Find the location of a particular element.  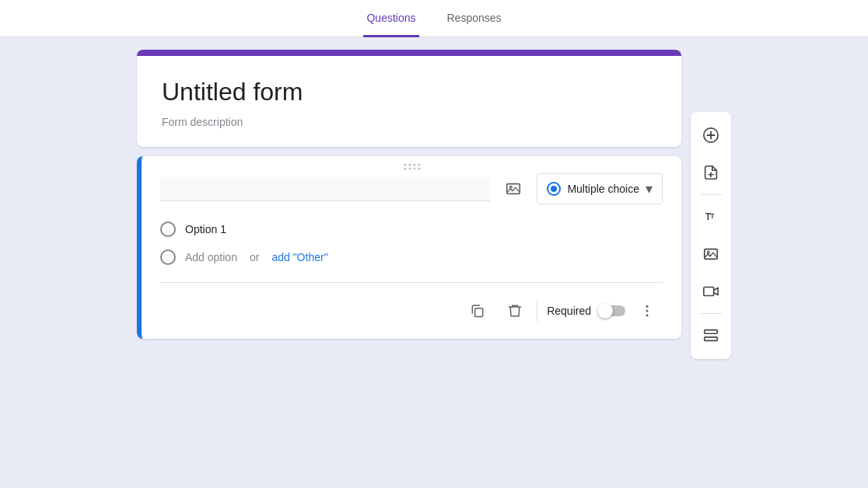

question-input-wrapper: Untitled Question is located at coordinates (325, 190).